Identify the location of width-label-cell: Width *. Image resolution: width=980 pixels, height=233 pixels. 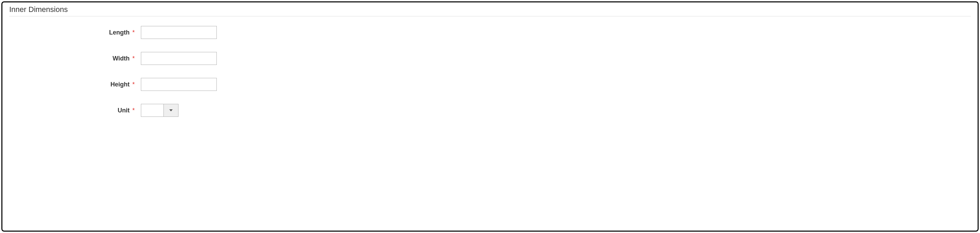
(75, 59).